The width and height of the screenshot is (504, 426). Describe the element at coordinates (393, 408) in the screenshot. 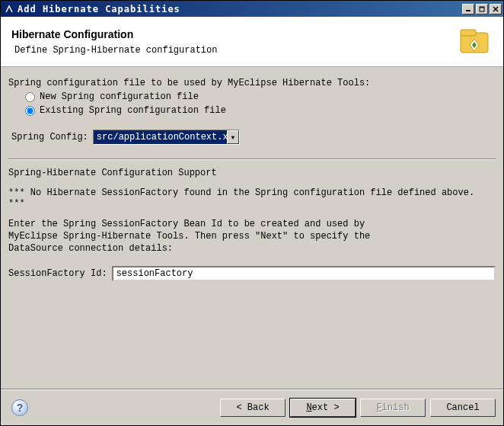

I see `finish-button: Finish` at that location.